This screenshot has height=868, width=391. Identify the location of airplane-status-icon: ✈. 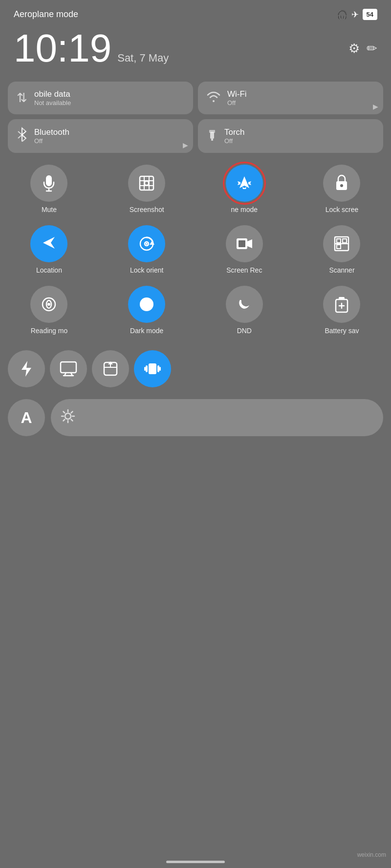
(355, 15).